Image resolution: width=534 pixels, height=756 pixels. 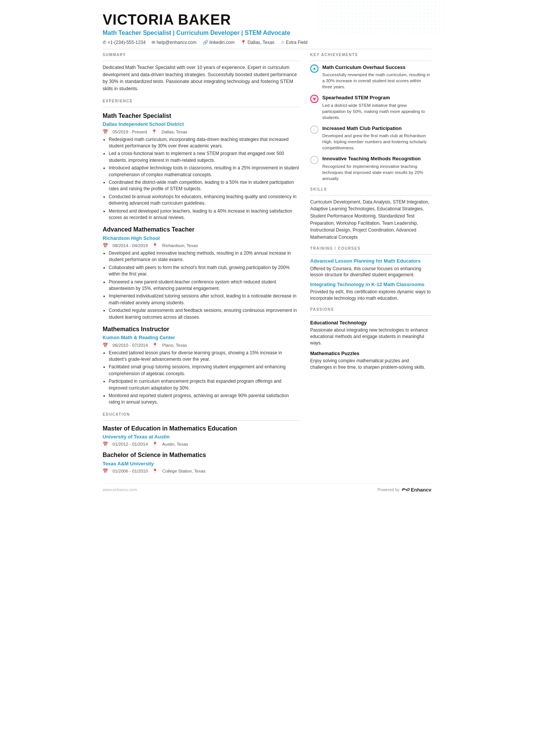 What do you see at coordinates (204, 286) in the screenshot?
I see `bullet: Pioneered a new parent-student-teacher c…` at bounding box center [204, 286].